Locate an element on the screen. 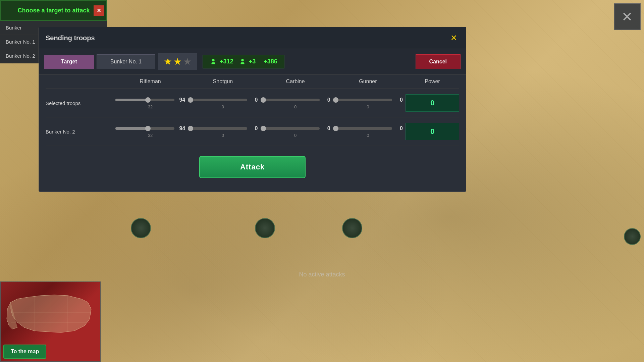 The width and height of the screenshot is (644, 362). commanders-count: +3 is located at coordinates (252, 62).